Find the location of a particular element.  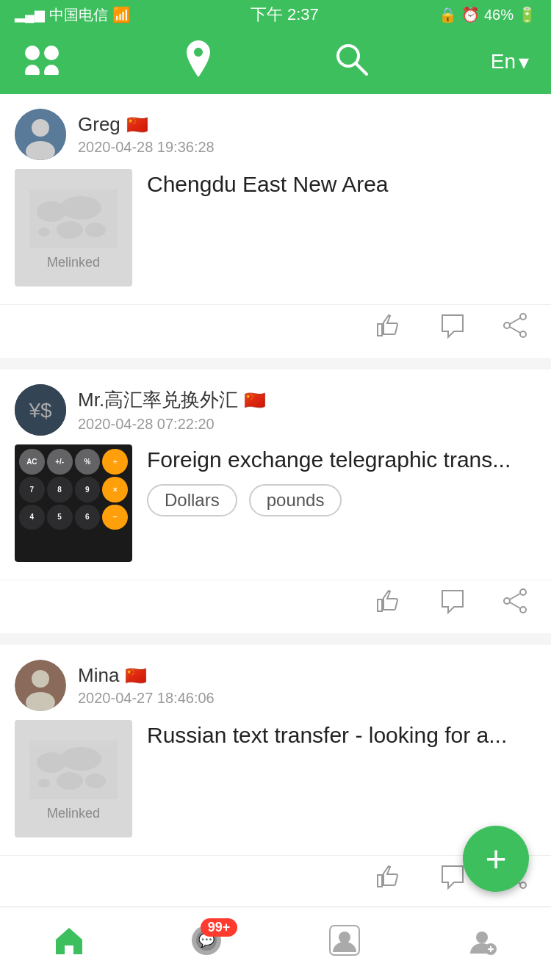

fab-add-button: + is located at coordinates (496, 859).